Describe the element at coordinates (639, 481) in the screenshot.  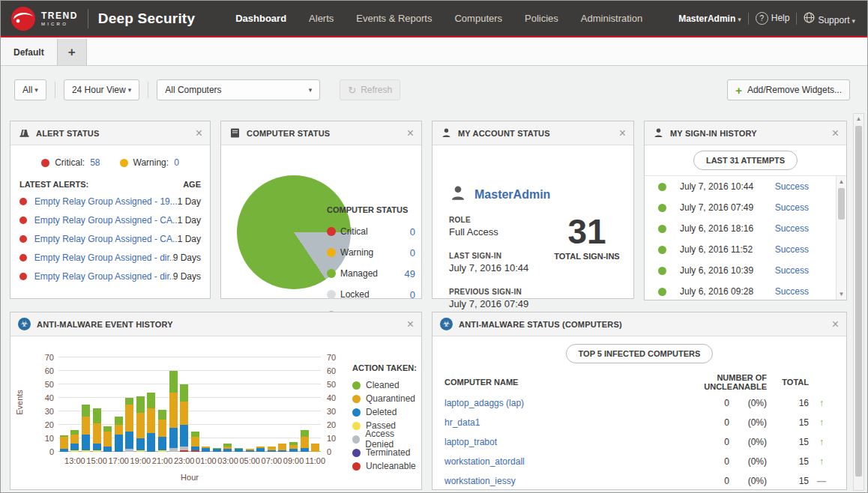
I see `table-row: workstation_iessy 0 (0%) 15 —` at that location.